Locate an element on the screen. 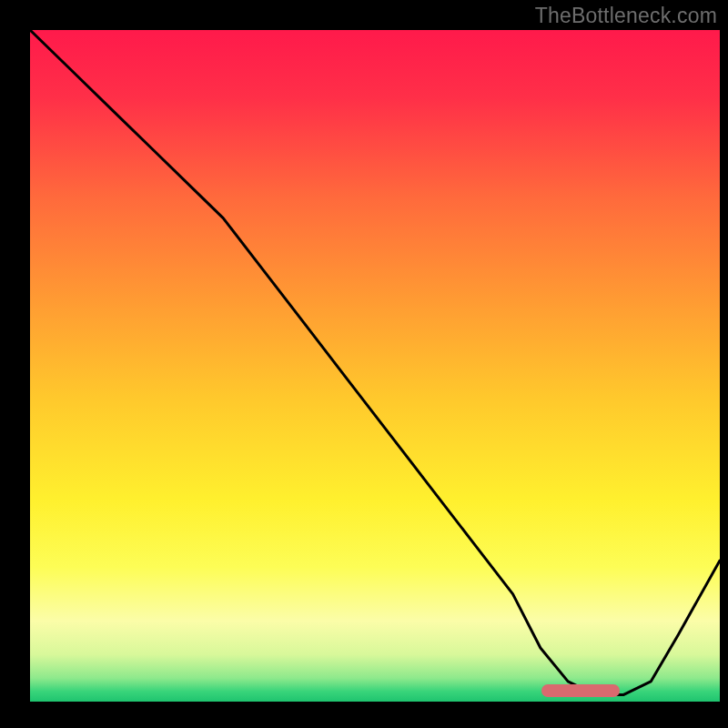  optimal-range-marker is located at coordinates (581, 691).